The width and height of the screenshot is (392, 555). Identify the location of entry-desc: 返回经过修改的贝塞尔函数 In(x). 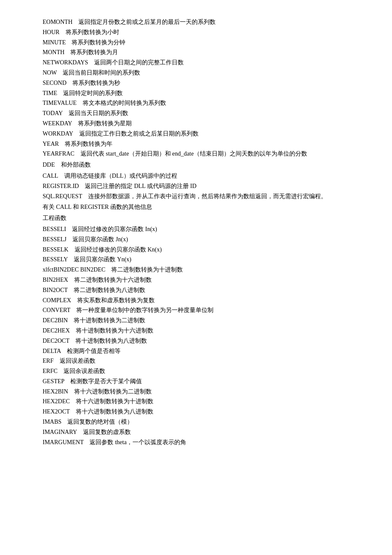
(115, 229).